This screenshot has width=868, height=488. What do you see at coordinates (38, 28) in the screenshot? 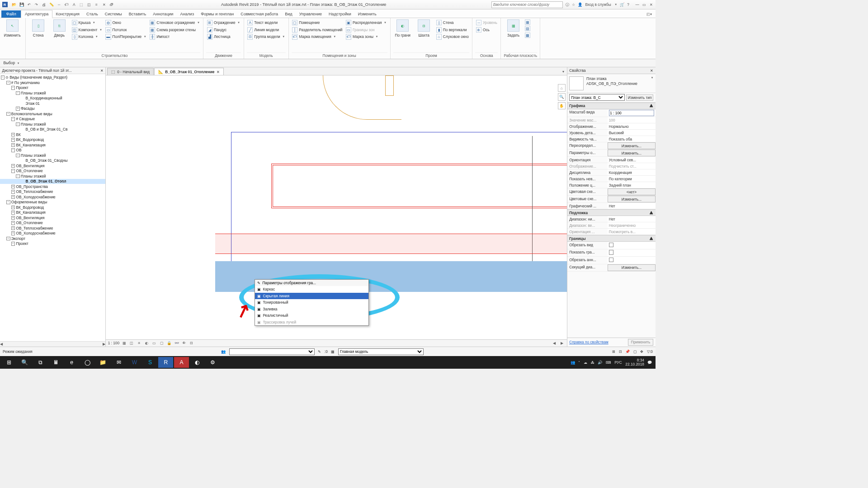
I see `wall-button: ▯Стена` at bounding box center [38, 28].